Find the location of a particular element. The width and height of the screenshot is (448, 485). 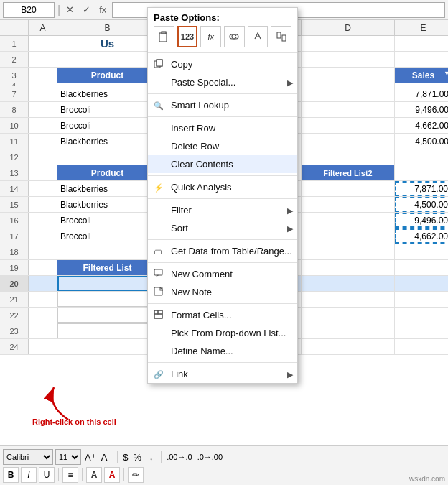

cell-e15: 4,500.00 is located at coordinates (421, 204).